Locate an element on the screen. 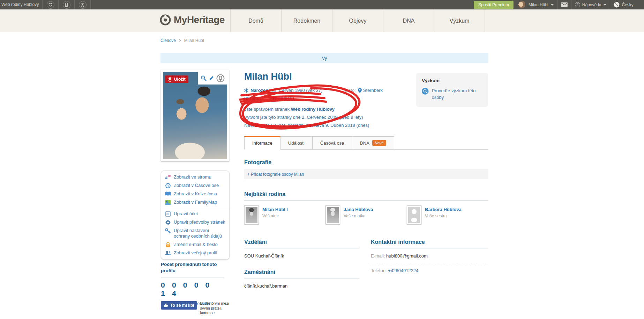 The image size is (644, 319). action-label: Zobrazit v FamilyMap is located at coordinates (195, 202).